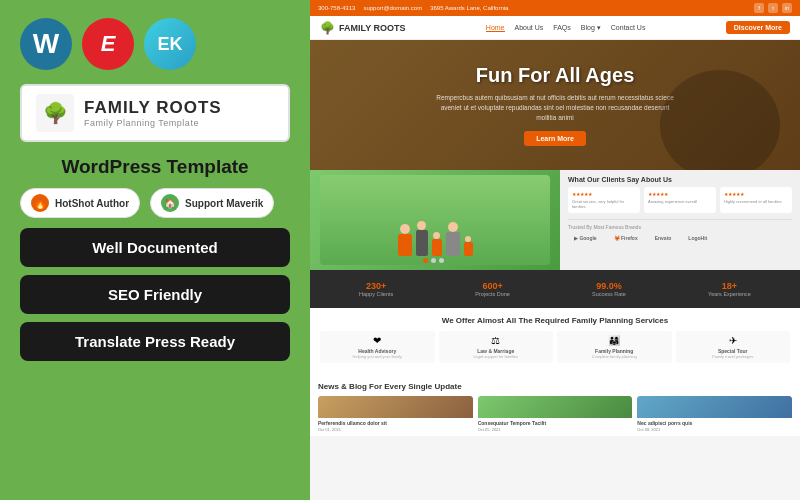 This screenshot has width=800, height=500. What do you see at coordinates (396, 430) in the screenshot?
I see `blog-post-date-1: Oct 01, 2021` at bounding box center [396, 430].